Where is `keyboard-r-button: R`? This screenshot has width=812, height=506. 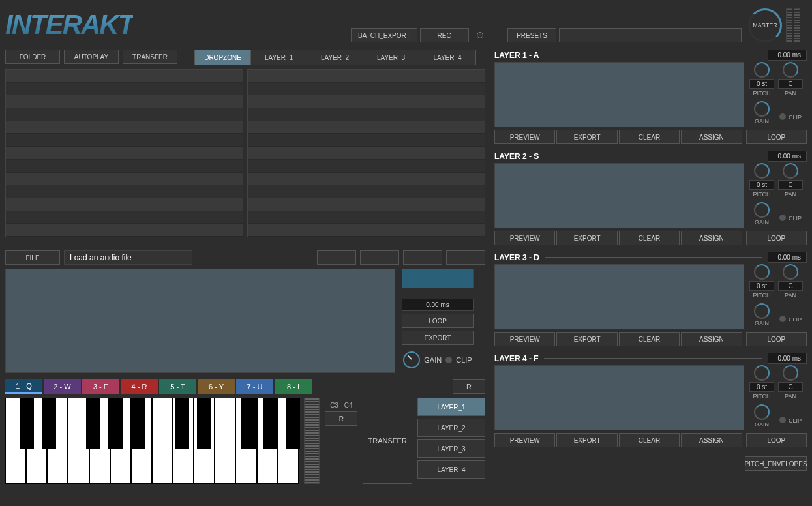
keyboard-r-button: R is located at coordinates (341, 419).